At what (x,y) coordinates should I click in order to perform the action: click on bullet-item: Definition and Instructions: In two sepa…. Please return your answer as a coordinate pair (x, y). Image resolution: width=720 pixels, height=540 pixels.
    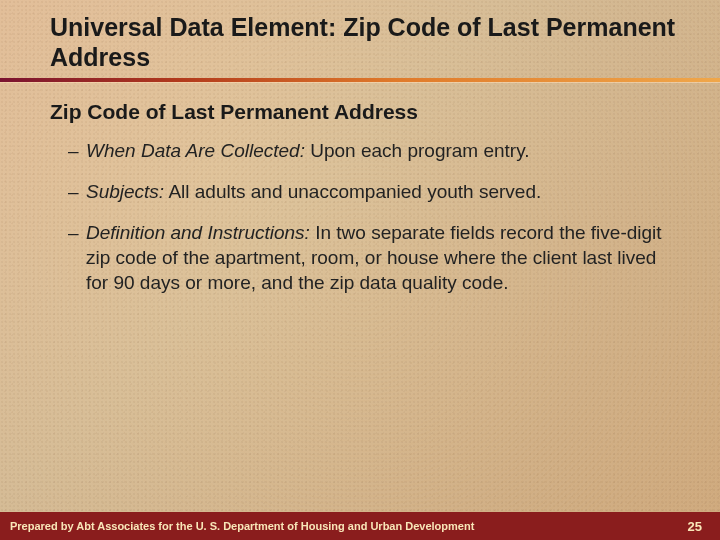
    Looking at the image, I should click on (369, 258).